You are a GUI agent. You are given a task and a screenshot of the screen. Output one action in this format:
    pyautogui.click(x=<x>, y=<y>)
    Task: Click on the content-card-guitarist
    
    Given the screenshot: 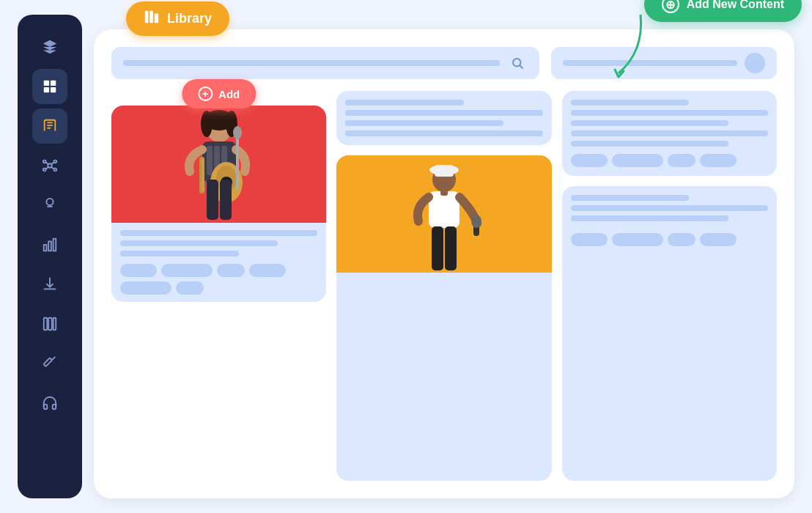 What is the action you would take?
    pyautogui.click(x=218, y=204)
    